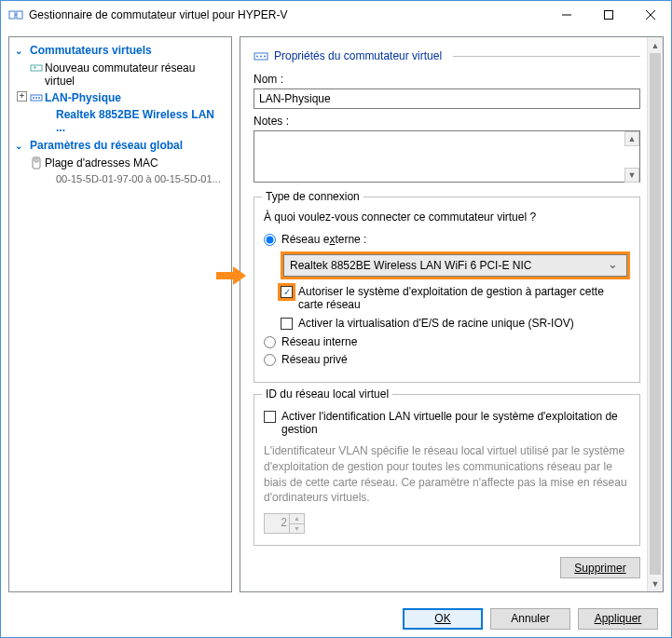 This screenshot has width=672, height=638. What do you see at coordinates (83, 98) in the screenshot?
I see `tree-item-label: LAN-Physique` at bounding box center [83, 98].